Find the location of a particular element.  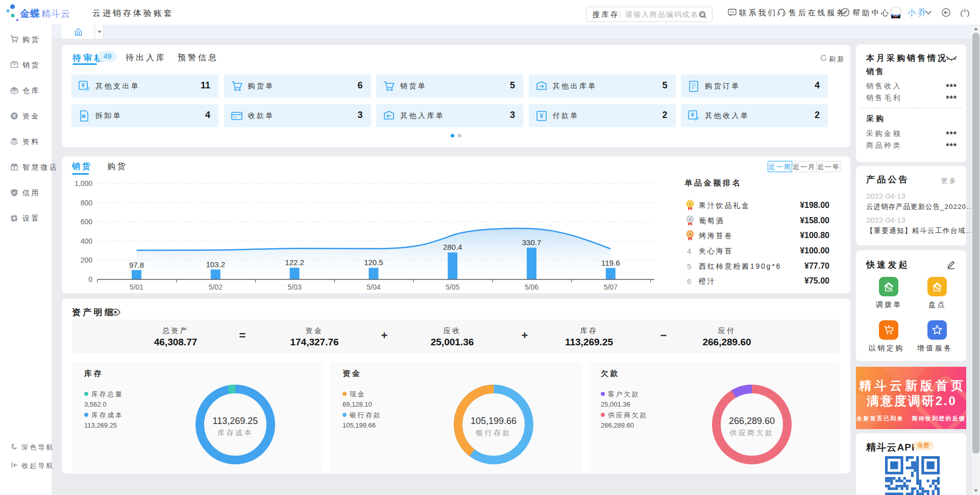

svg-text: 库存成本 is located at coordinates (235, 433).